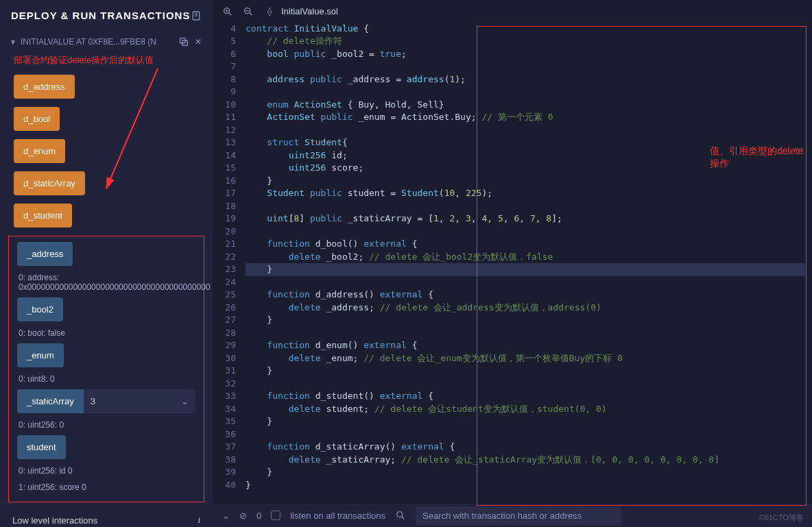 Image resolution: width=812 pixels, height=527 pixels. I want to click on result-value: 0: uint256: 0, so click(106, 424).